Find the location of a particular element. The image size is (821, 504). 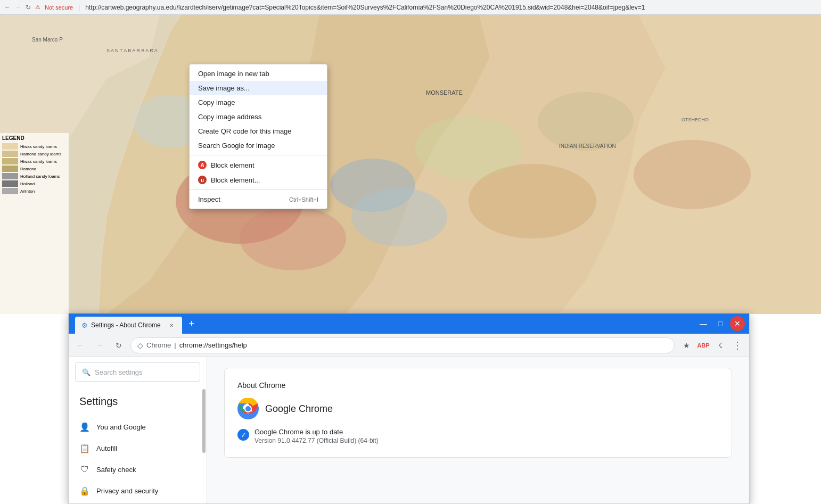

back-icon: ← is located at coordinates (7, 7).